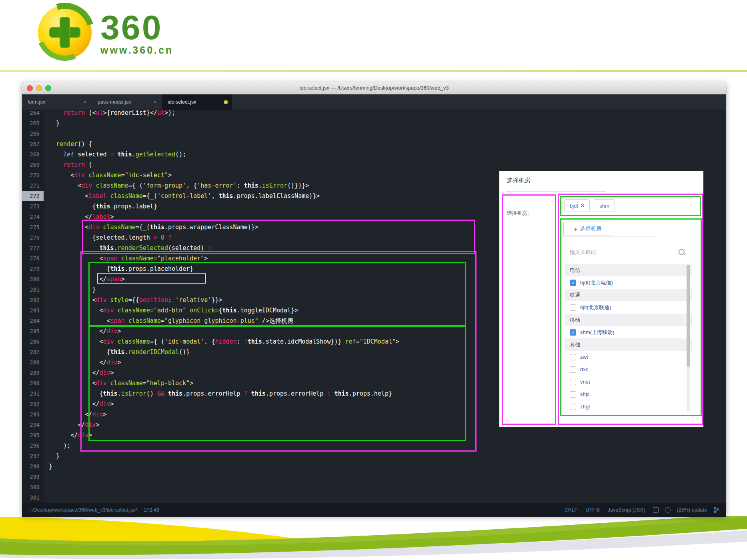 This screenshot has width=747, height=560. Describe the element at coordinates (374, 134) in the screenshot. I see `code-line: 266` at that location.